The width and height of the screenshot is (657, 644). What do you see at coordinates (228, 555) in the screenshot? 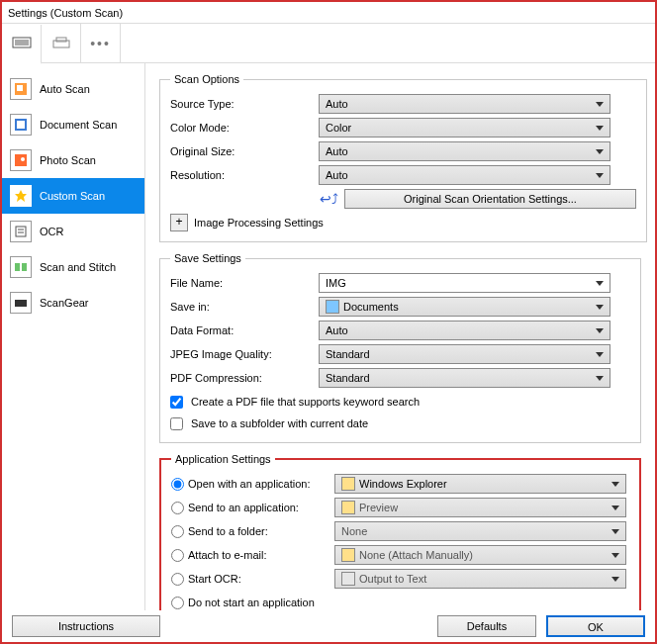
I see `attach-email-label: Attach to e-mail:` at bounding box center [228, 555].